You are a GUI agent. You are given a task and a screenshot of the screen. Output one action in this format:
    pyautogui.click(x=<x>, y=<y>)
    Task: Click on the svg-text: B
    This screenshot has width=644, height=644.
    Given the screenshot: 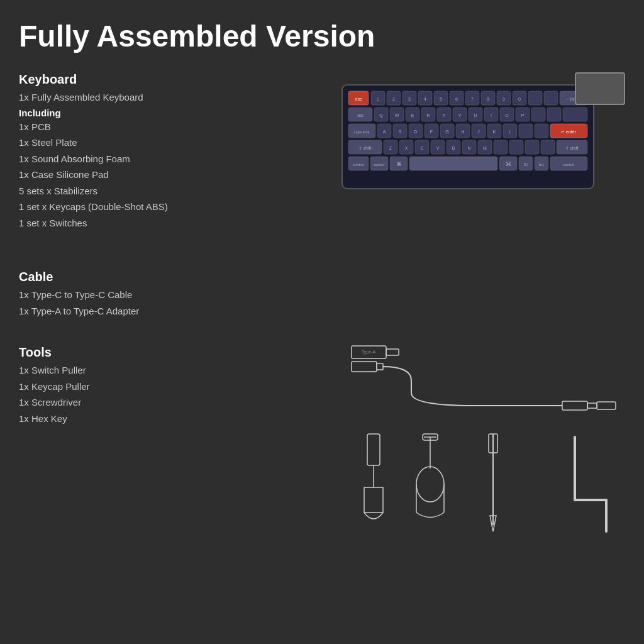 What is the action you would take?
    pyautogui.click(x=454, y=148)
    